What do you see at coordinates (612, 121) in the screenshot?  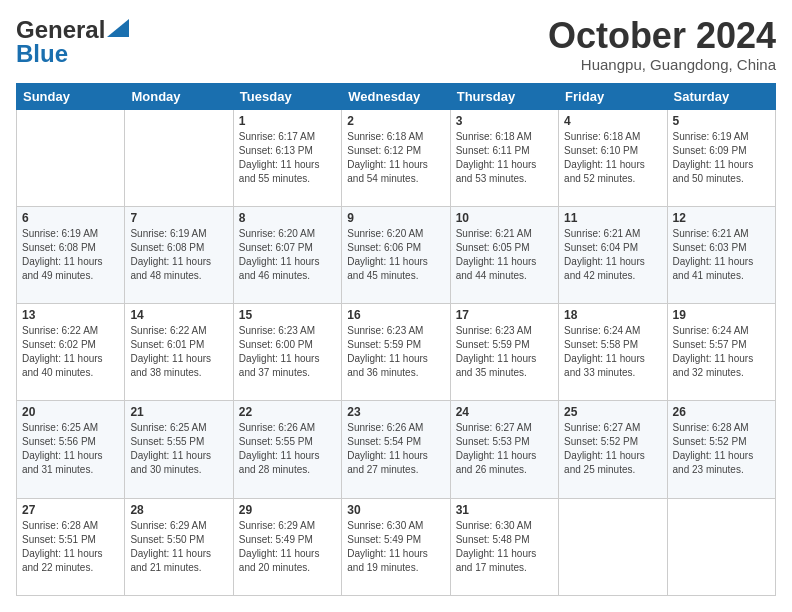 I see `day-number: 4` at bounding box center [612, 121].